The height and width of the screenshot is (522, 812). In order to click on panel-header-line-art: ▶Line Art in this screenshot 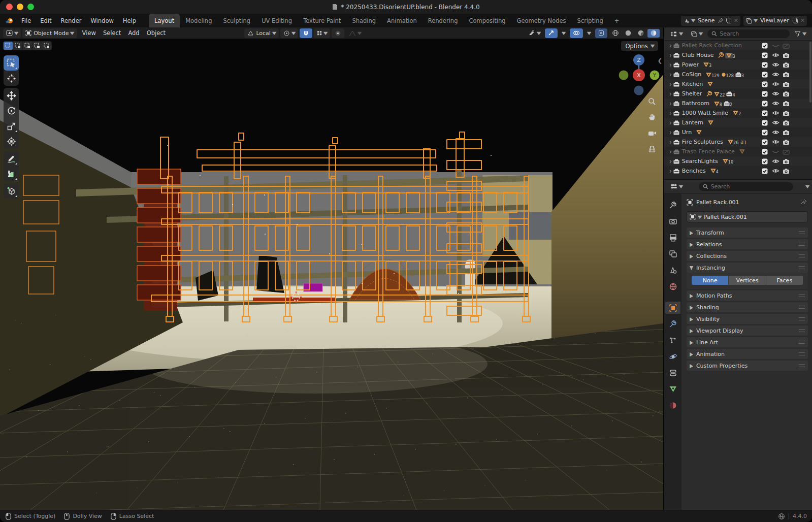, I will do `click(748, 342)`.